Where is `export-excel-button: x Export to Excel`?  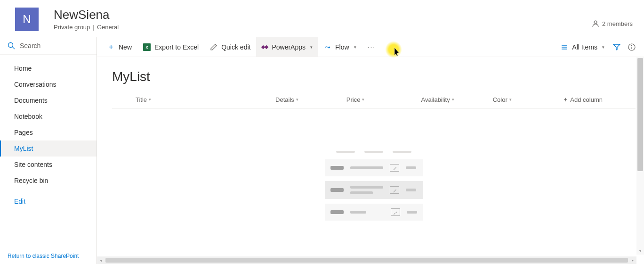 export-excel-button: x Export to Excel is located at coordinates (171, 47).